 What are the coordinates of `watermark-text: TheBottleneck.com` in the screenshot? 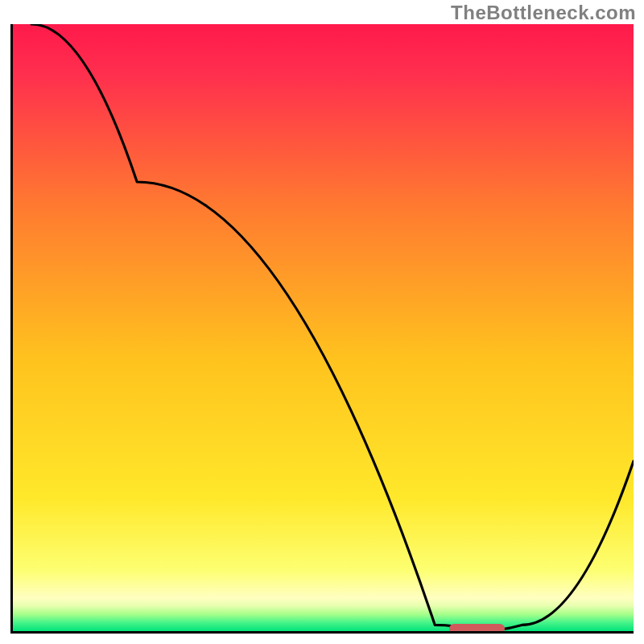 It's located at (543, 13).